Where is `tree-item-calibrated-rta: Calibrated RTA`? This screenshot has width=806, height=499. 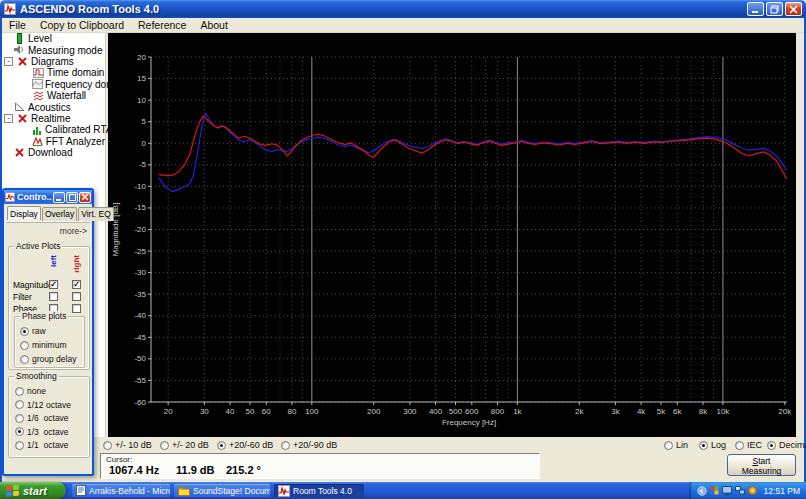 tree-item-calibrated-rta: Calibrated RTA is located at coordinates (54, 130).